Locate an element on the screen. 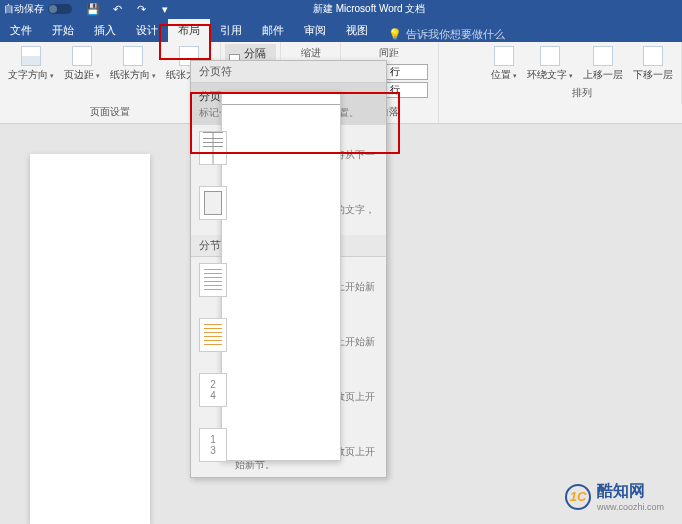 The image size is (682, 524). autosave-toggle: 自动保存 is located at coordinates (38, 9).